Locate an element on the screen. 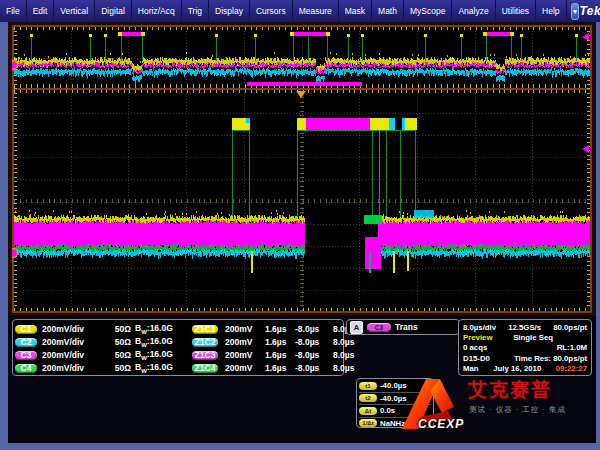 The width and height of the screenshot is (600, 450). menu-trig: Trig is located at coordinates (196, 11).